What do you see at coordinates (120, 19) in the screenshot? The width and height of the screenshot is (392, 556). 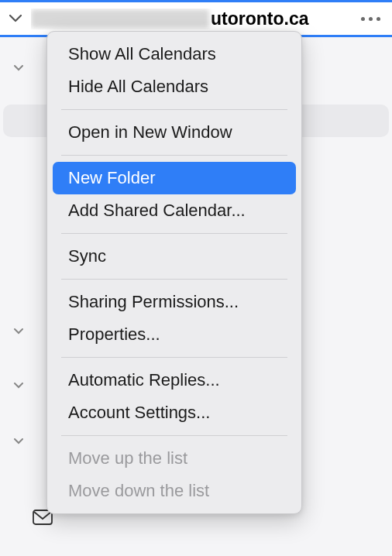 I see `account-name-redacted` at bounding box center [120, 19].